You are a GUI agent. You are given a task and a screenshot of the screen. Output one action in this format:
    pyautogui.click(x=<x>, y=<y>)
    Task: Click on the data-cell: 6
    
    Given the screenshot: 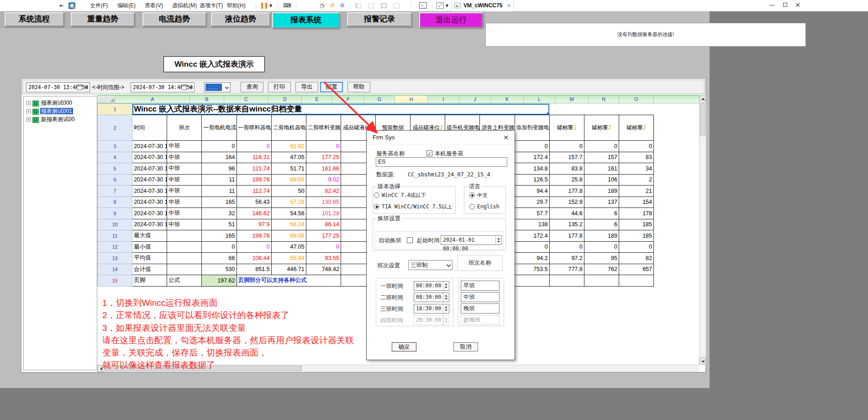 What is the action you would take?
    pyautogui.click(x=601, y=225)
    